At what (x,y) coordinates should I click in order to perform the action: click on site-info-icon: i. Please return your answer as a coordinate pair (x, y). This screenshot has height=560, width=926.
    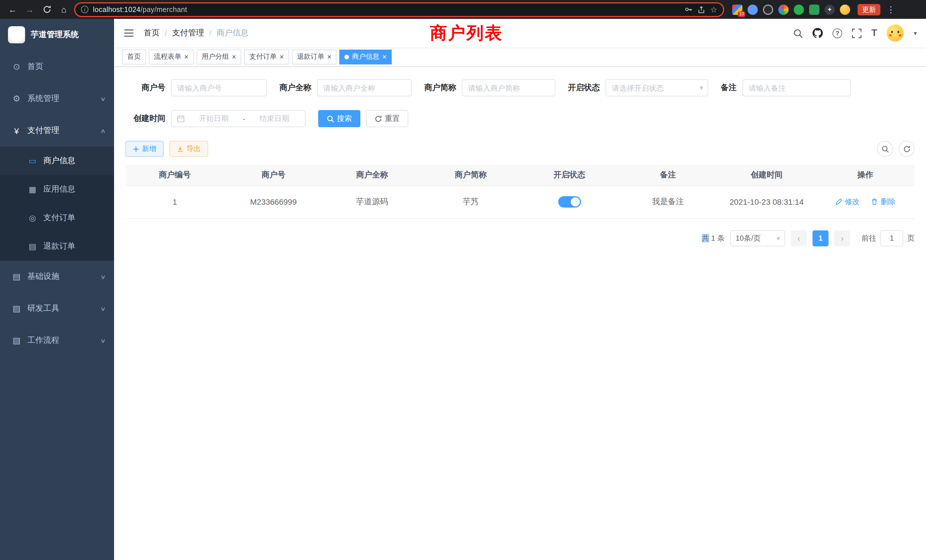
    Looking at the image, I should click on (85, 9).